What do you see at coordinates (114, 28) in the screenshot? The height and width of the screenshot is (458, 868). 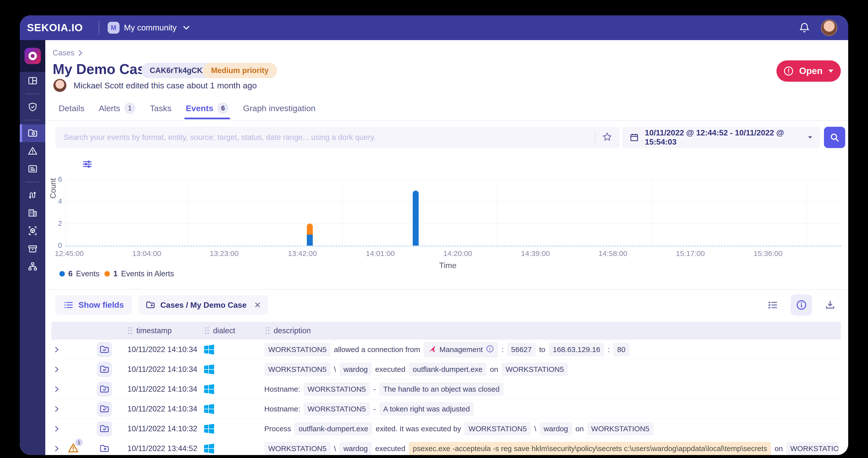 I see `community-avatar: M` at bounding box center [114, 28].